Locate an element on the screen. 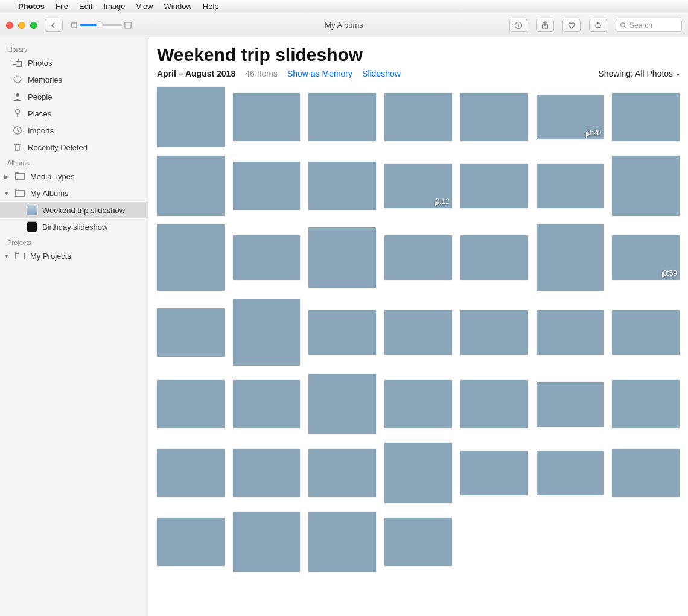 The image size is (688, 616). close-button is located at coordinates (10, 25).